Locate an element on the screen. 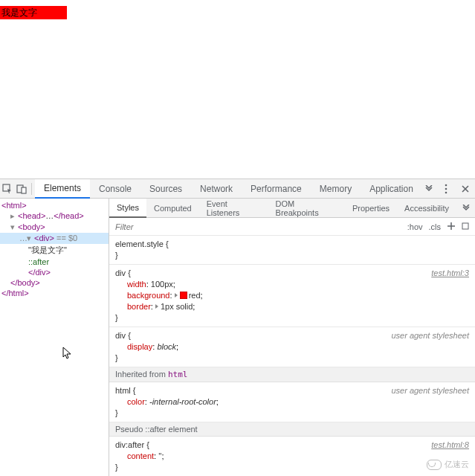 This screenshot has width=475, height=476. subtab-computed: Computed is located at coordinates (172, 208).